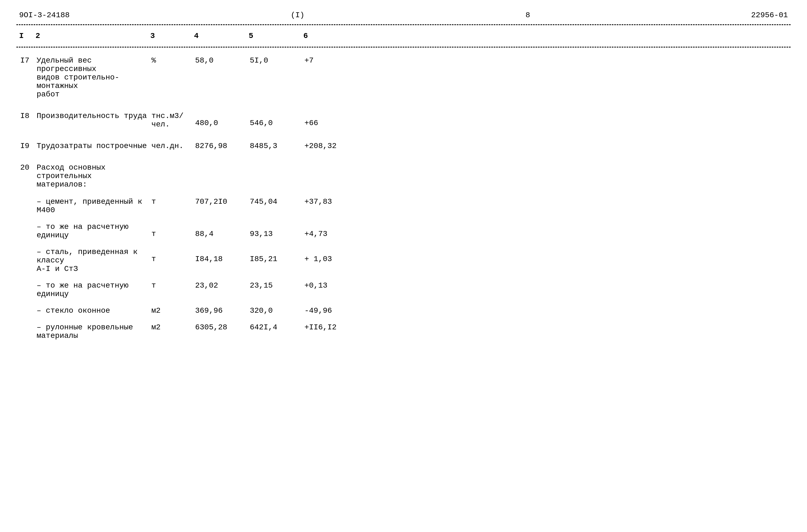  What do you see at coordinates (221, 255) in the screenshot?
I see `row-val4: I84,18` at bounding box center [221, 255].